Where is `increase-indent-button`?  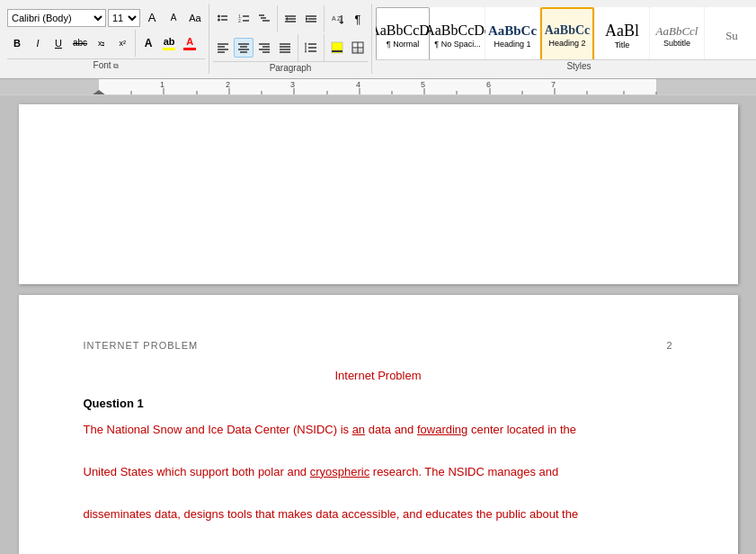
increase-indent-button is located at coordinates (311, 19).